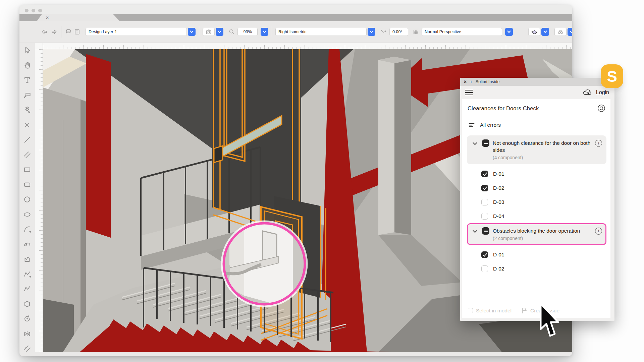 The width and height of the screenshot is (644, 362). What do you see at coordinates (470, 310) in the screenshot?
I see `selection-box-icon` at bounding box center [470, 310].